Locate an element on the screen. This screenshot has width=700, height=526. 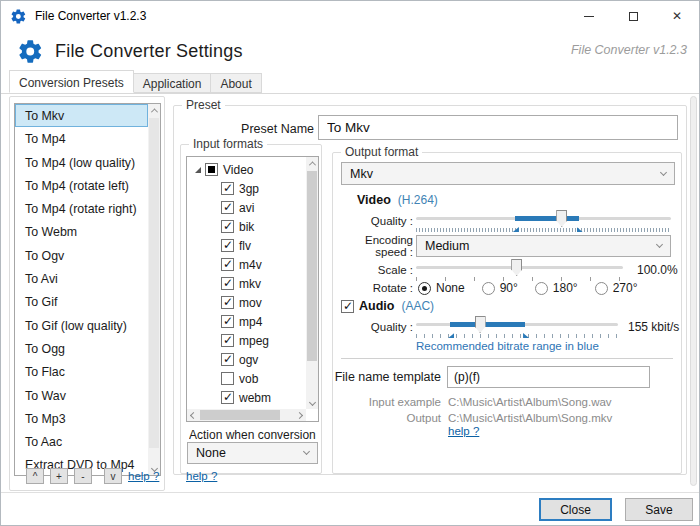
format-tree-row: bik is located at coordinates (246, 226).